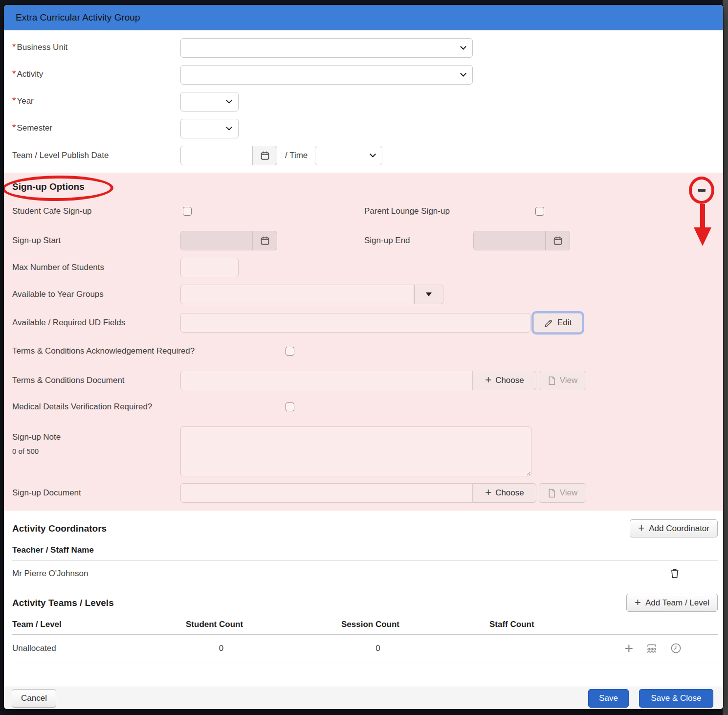 The height and width of the screenshot is (715, 728). I want to click on signup-end-input, so click(509, 241).